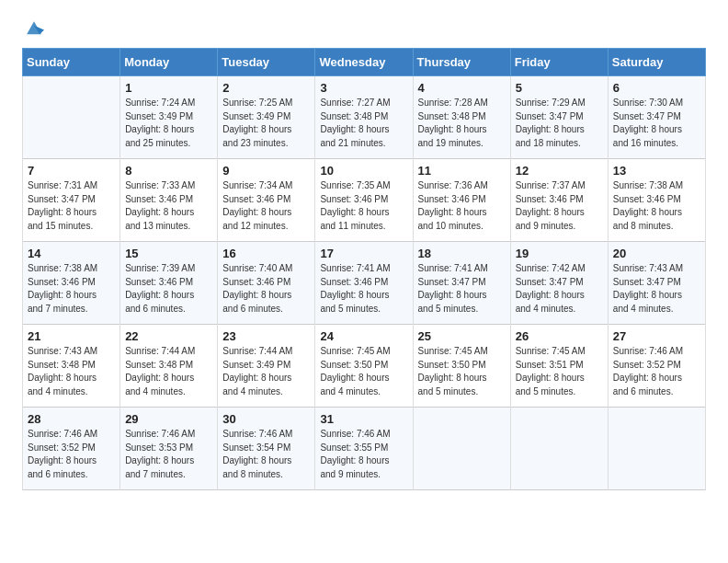 Image resolution: width=728 pixels, height=563 pixels. Describe the element at coordinates (364, 366) in the screenshot. I see `calendar-cell: 24Sunrise: 7:45 AM Sunset: 3:50 PM Dayli…` at that location.